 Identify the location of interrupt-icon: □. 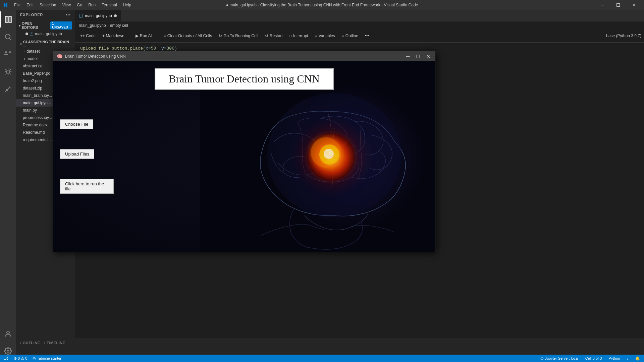
(290, 36).